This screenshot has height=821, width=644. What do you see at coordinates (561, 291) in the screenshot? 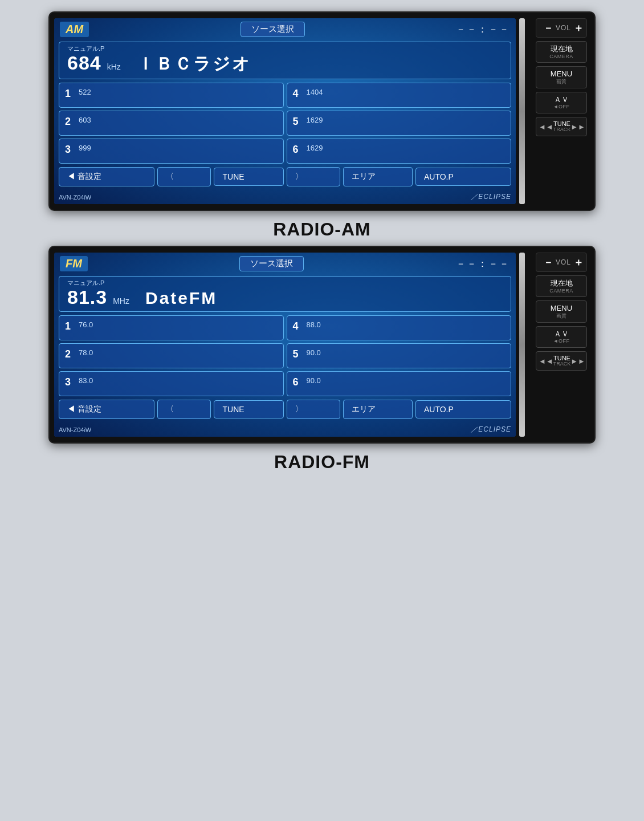
I see `fm-camera-label: CAMERA` at bounding box center [561, 291].